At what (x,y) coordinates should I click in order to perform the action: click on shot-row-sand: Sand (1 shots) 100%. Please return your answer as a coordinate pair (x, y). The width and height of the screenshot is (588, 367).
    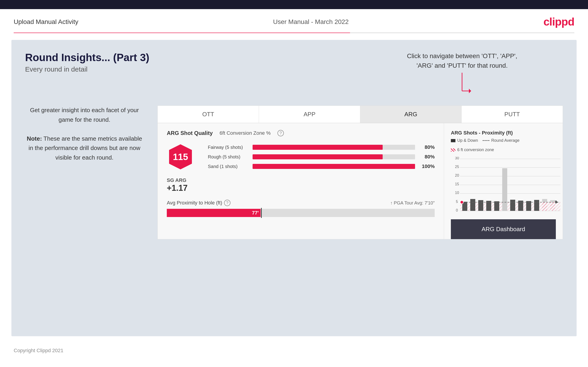
    Looking at the image, I should click on (321, 167).